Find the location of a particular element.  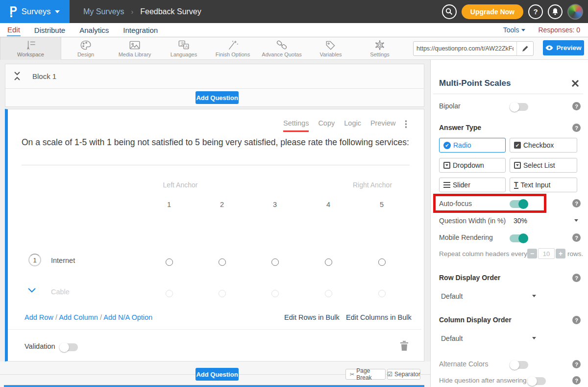

question-width-caret-icon is located at coordinates (576, 221).